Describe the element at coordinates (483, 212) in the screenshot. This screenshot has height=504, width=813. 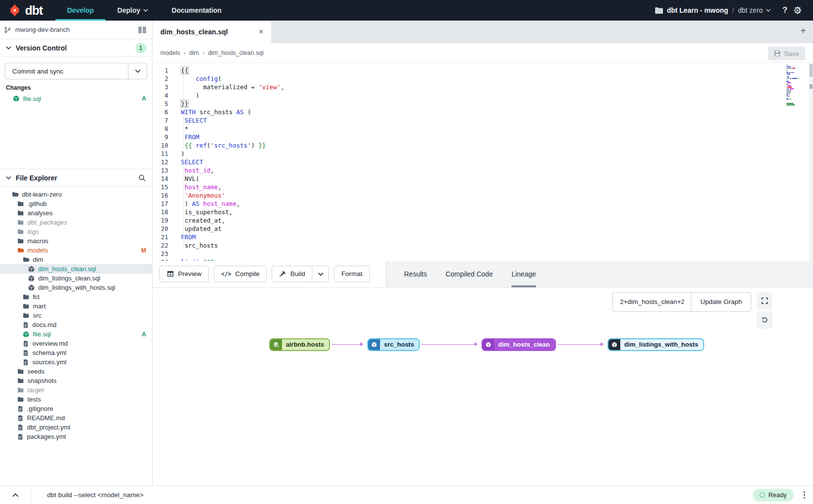
I see `code-line-18: 18 is_superhost,` at that location.